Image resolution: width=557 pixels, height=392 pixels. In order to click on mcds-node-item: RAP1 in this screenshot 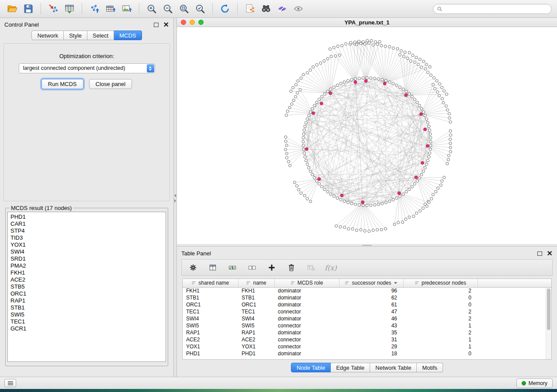, I will do `click(86, 301)`.